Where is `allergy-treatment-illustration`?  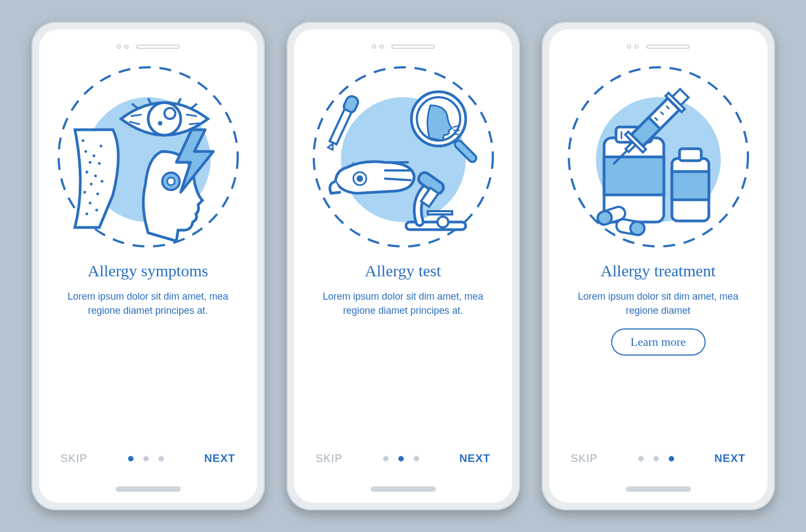
allergy-treatment-illustration is located at coordinates (658, 157).